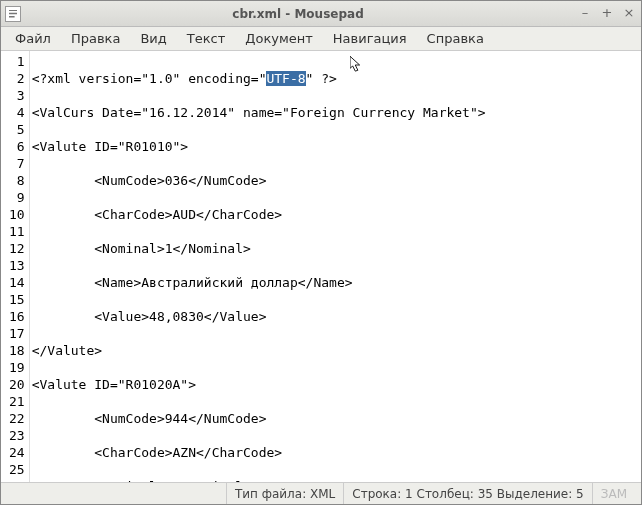  What do you see at coordinates (585, 14) in the screenshot?
I see `minimize-button: –` at bounding box center [585, 14].